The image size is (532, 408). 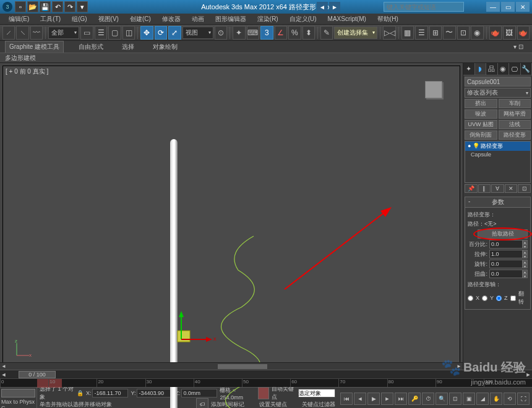 I want to click on timeslider-right-icon: ►, so click(x=528, y=375).